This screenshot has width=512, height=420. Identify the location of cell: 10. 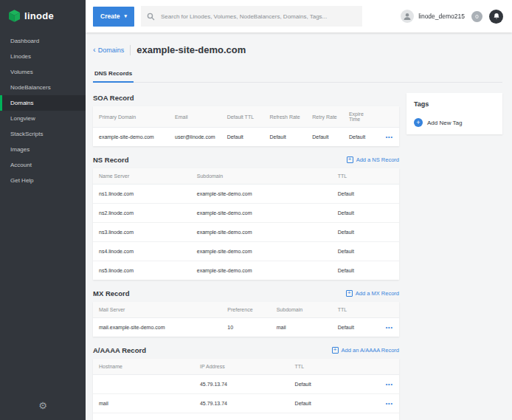
(246, 328).